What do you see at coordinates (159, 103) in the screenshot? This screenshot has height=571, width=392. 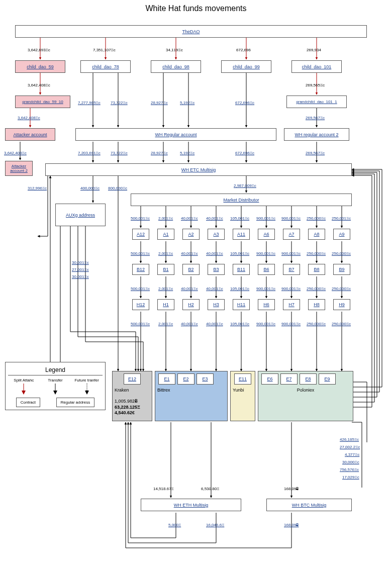 I see `amt-whreg-c: 28,927Ξc` at bounding box center [159, 103].